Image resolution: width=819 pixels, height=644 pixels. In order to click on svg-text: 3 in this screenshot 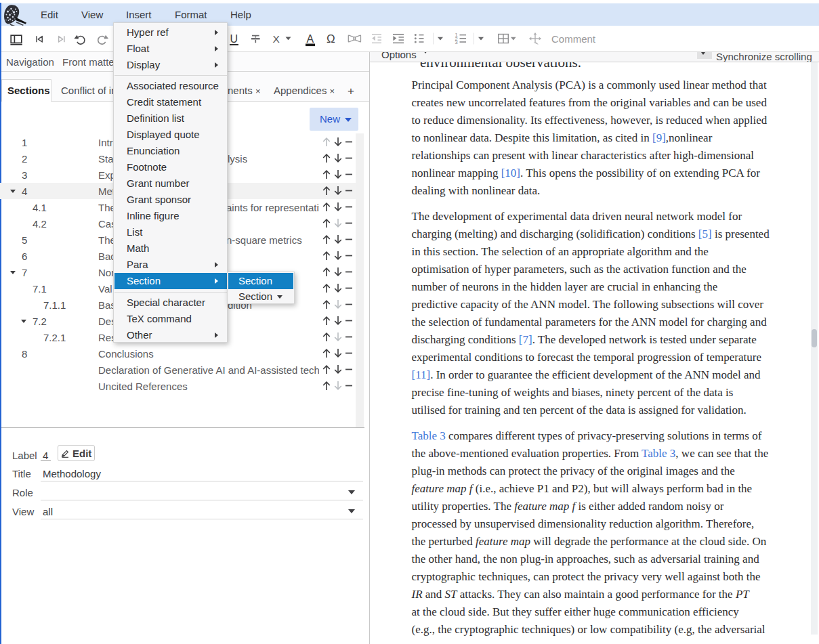, I will do `click(457, 42)`.